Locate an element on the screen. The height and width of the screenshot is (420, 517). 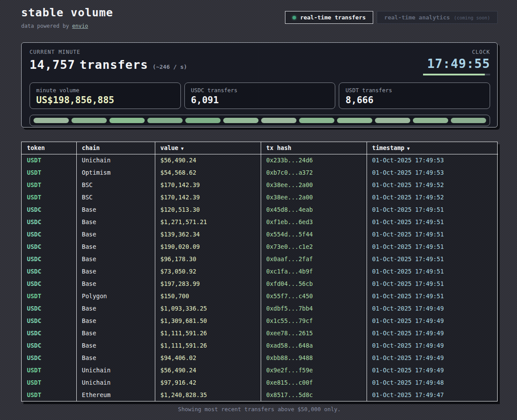
cell-hash: 0xb7c0...a372 is located at coordinates (314, 172).